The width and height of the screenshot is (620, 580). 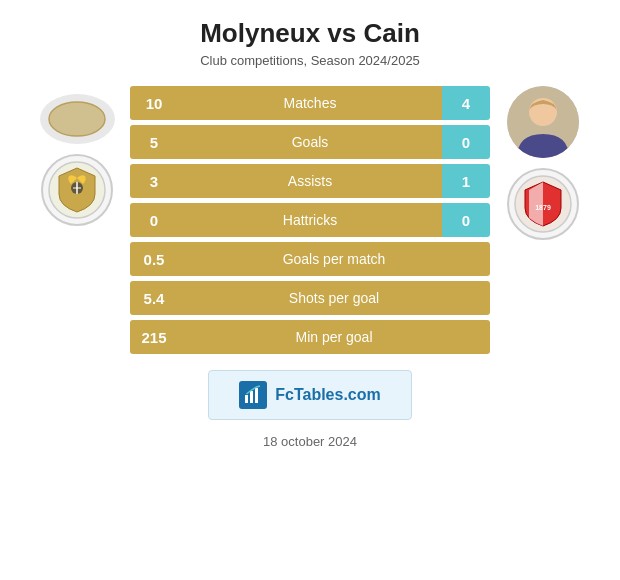 What do you see at coordinates (466, 103) in the screenshot?
I see `stat-right-value: 4` at bounding box center [466, 103].